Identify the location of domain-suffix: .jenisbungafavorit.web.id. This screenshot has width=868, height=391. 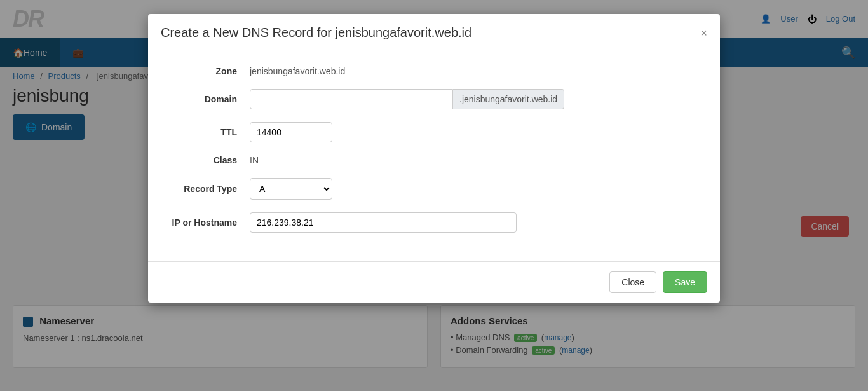
(508, 99).